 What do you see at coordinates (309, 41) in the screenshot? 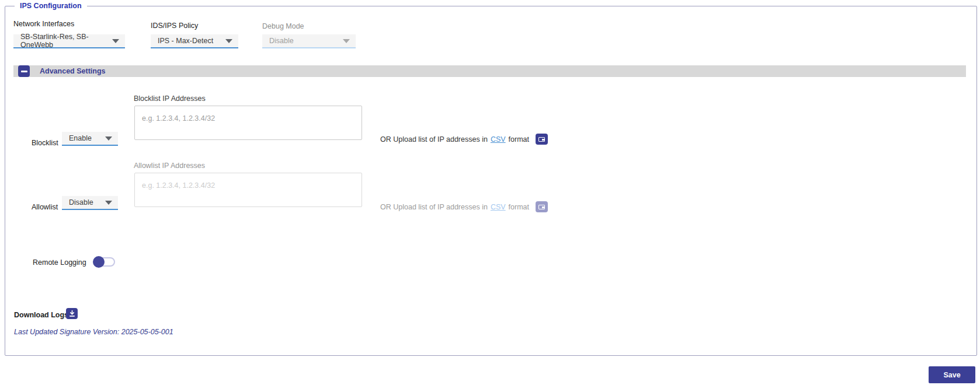
I see `debug-mode-dropdown: Disable` at bounding box center [309, 41].